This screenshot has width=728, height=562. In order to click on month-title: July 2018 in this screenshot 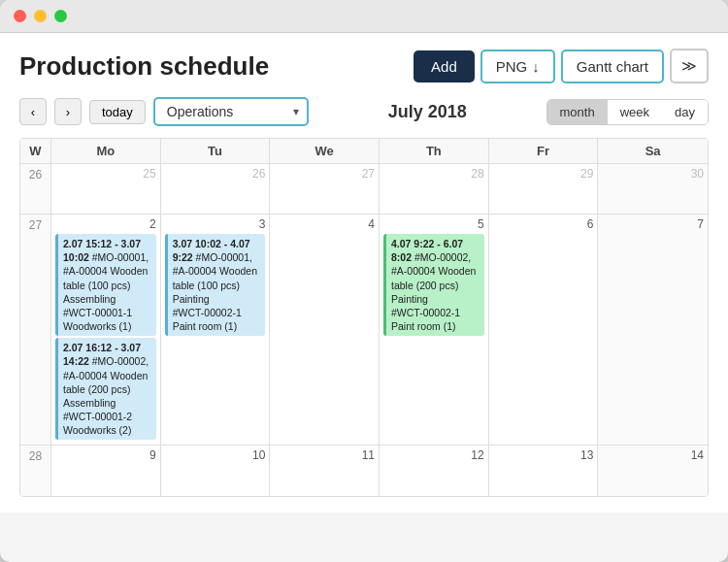, I will do `click(427, 113)`.